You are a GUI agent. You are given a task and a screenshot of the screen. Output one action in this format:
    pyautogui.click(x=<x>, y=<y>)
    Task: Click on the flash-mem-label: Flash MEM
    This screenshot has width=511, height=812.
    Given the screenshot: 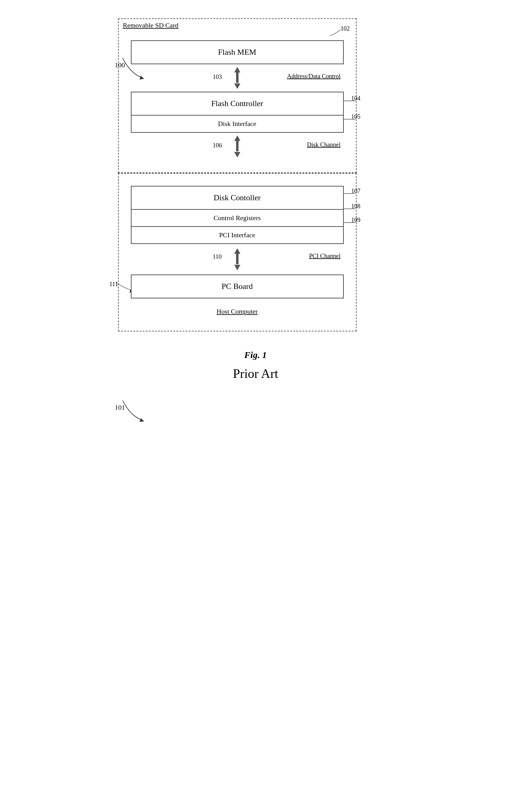 What is the action you would take?
    pyautogui.click(x=237, y=52)
    